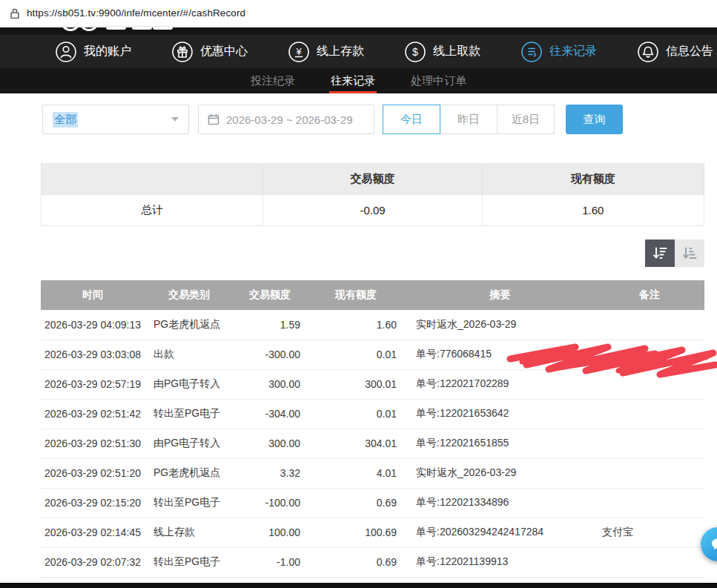 The image size is (717, 588). I want to click on cell-balance: 100.69, so click(356, 532).